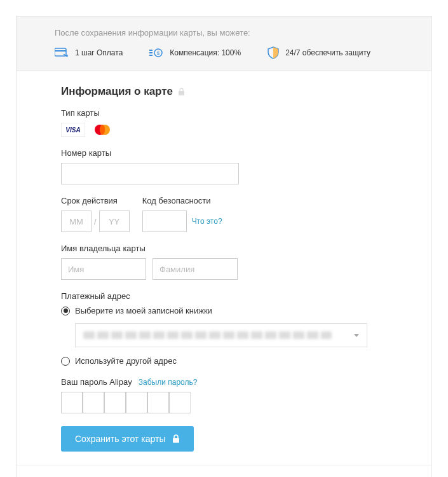  I want to click on benefit-protection: 24/7 обеспечить защиту, so click(319, 53).